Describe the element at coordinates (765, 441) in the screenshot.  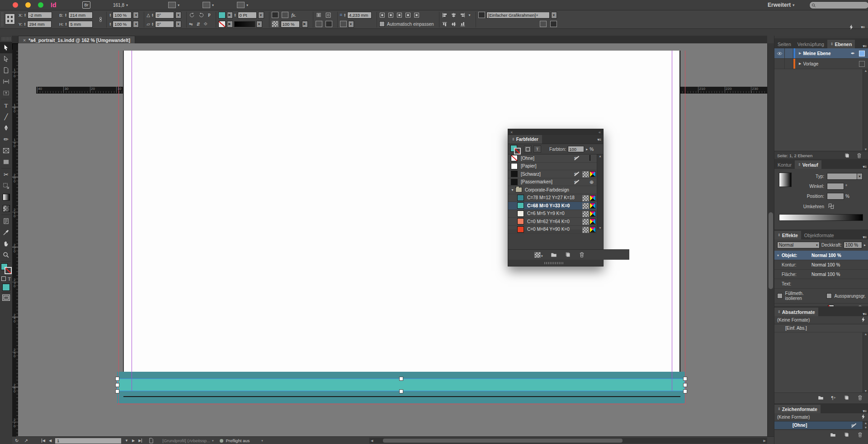
I see `scroll-right-icon: ▶` at that location.